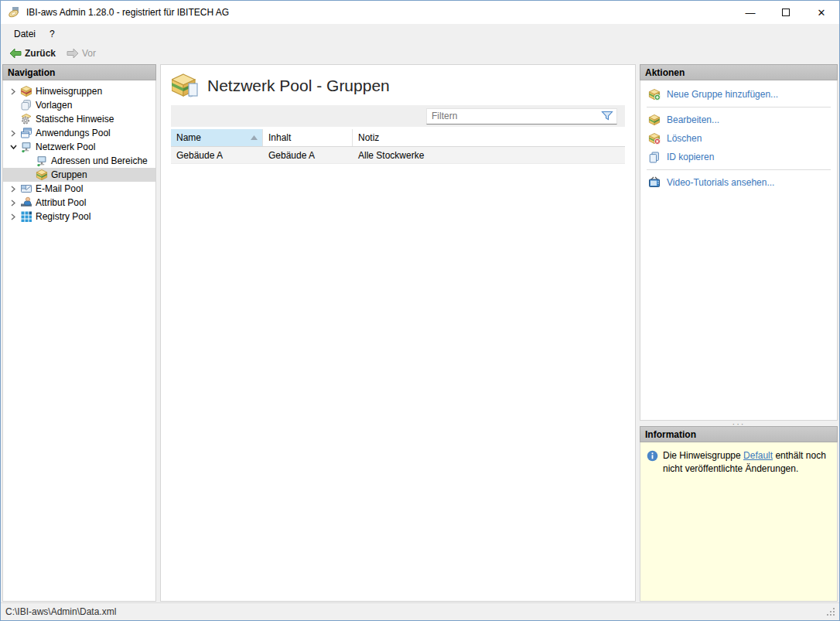 This screenshot has width=840, height=621. I want to click on minimize-button: —, so click(750, 12).